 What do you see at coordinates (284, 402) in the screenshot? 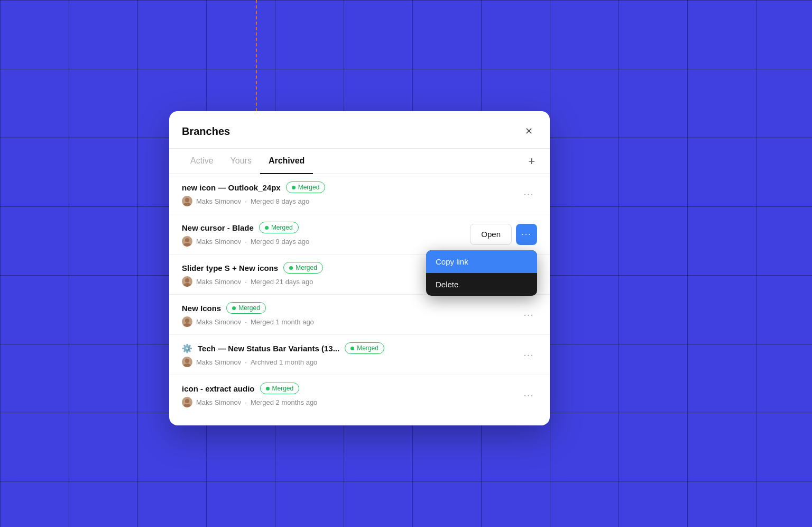
I see `branch-time: Merged 2 months ago` at bounding box center [284, 402].